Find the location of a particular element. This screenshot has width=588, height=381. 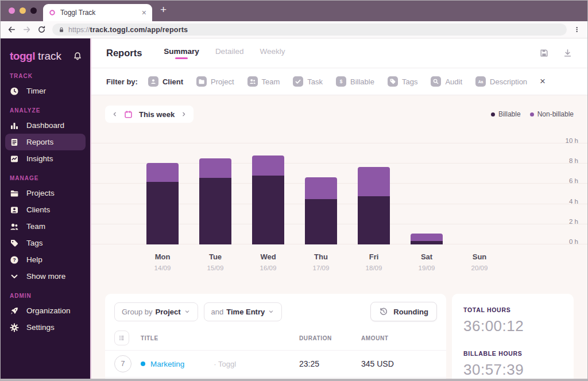

table-row: 7Marketing· Toggl23:25345 USD is located at coordinates (276, 364).